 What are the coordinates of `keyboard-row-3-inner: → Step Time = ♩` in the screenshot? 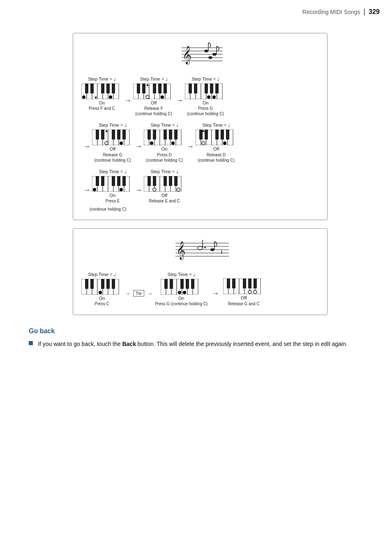 It's located at (200, 186).